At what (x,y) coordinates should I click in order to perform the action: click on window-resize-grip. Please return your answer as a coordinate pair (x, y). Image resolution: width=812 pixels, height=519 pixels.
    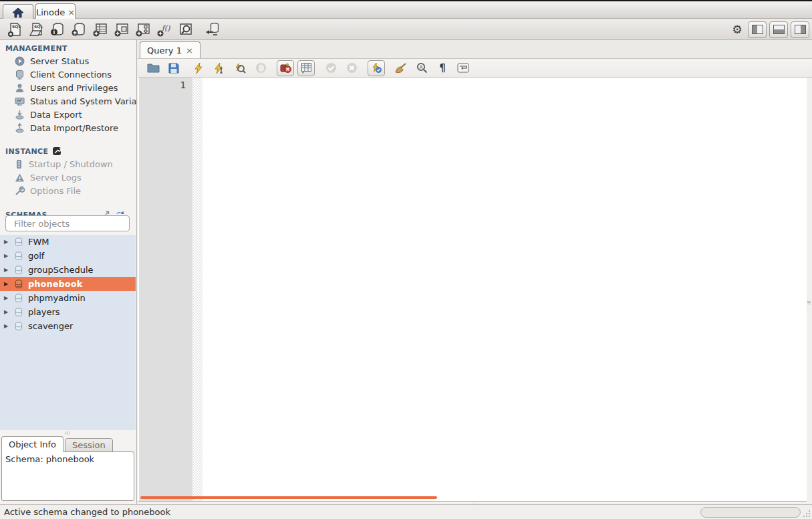
    Looking at the image, I should click on (807, 514).